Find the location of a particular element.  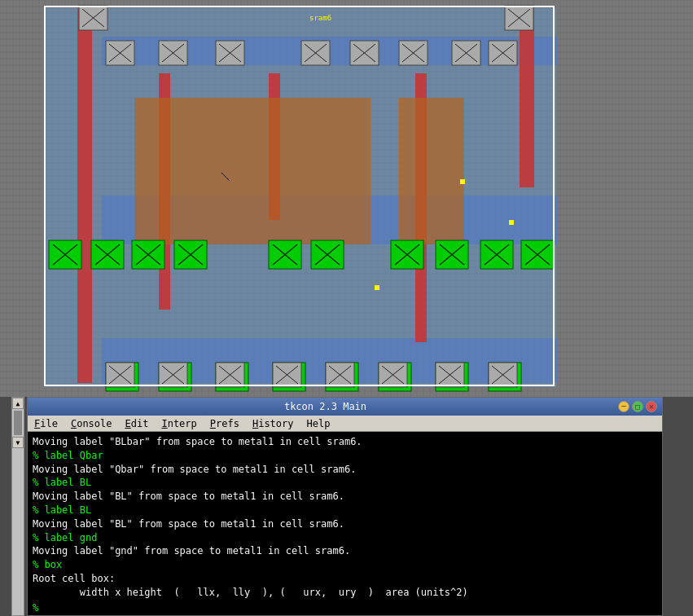

console-line-4: % label BL is located at coordinates (345, 482).